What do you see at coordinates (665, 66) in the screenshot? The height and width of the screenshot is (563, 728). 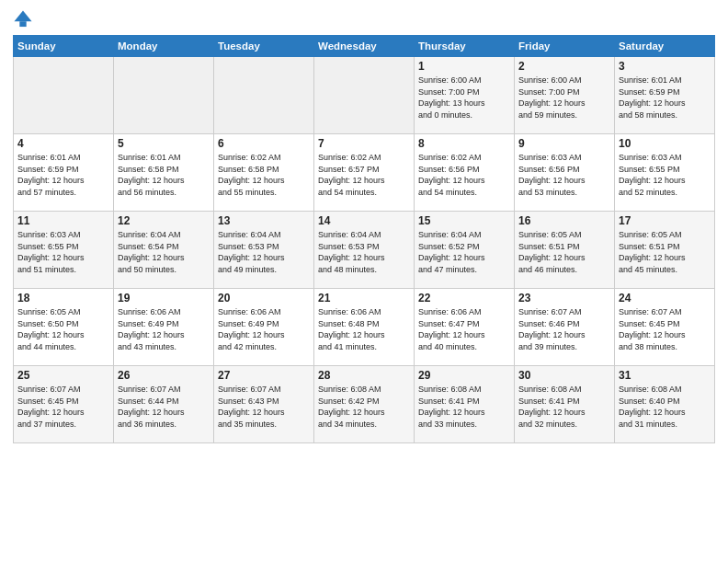 I see `day-number: 3` at bounding box center [665, 66].